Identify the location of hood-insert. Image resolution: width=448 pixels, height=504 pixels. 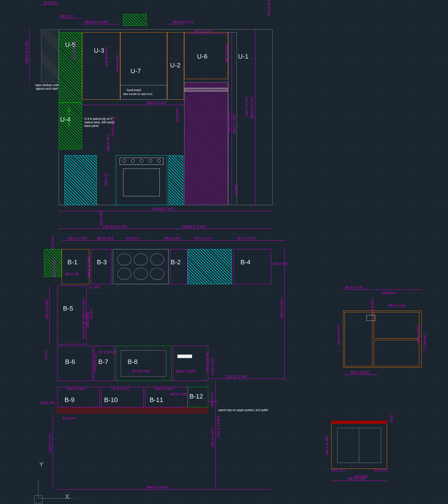
(144, 92).